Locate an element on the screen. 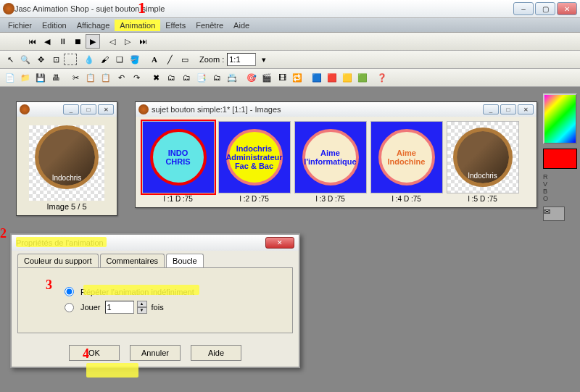 The width and height of the screenshot is (580, 392). spin-up-icon: ▲ is located at coordinates (142, 304).